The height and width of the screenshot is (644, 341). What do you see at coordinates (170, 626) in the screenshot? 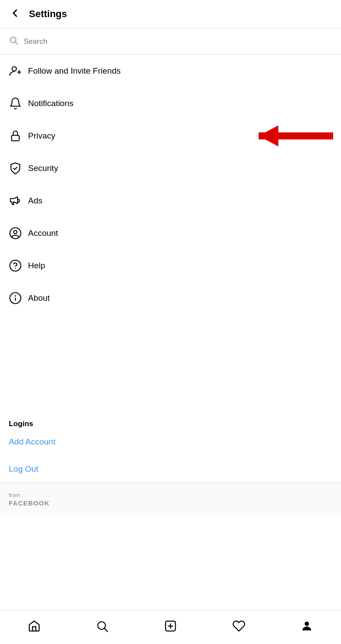
I see `nav-add-button` at bounding box center [170, 626].